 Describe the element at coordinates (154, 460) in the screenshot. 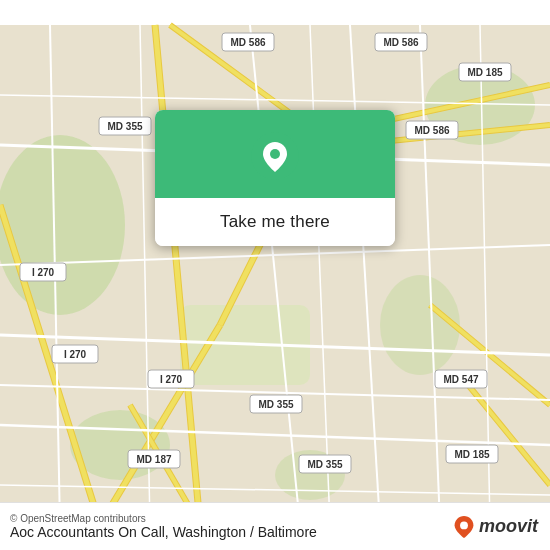

I see `svg-text: MD 187` at that location.